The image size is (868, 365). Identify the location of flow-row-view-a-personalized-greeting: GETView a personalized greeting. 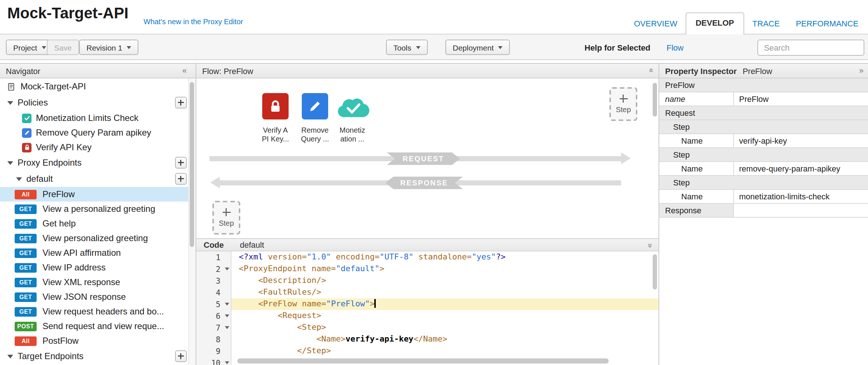
(98, 209).